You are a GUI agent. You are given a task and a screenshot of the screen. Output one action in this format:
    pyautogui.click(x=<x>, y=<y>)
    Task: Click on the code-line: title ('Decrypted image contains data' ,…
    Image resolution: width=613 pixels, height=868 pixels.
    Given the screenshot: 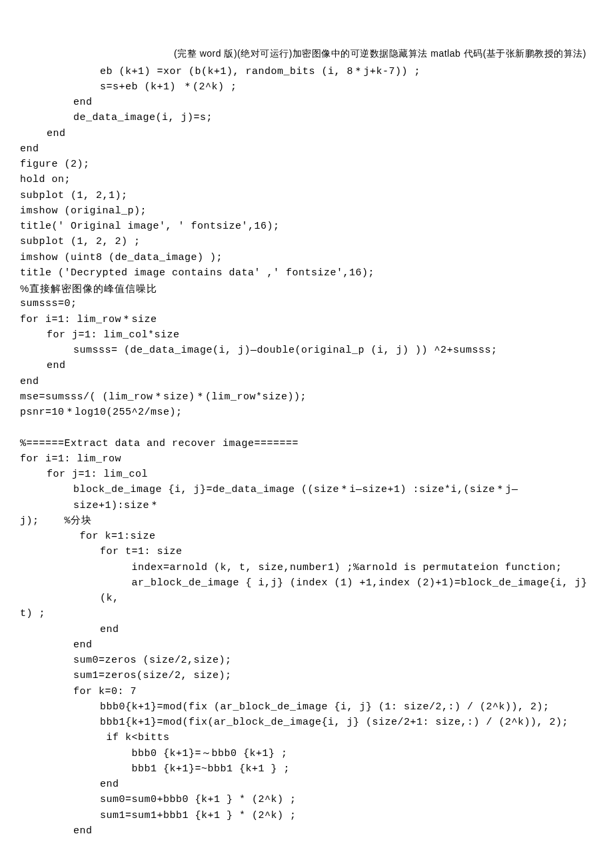 What is the action you would take?
    pyautogui.click(x=306, y=273)
    